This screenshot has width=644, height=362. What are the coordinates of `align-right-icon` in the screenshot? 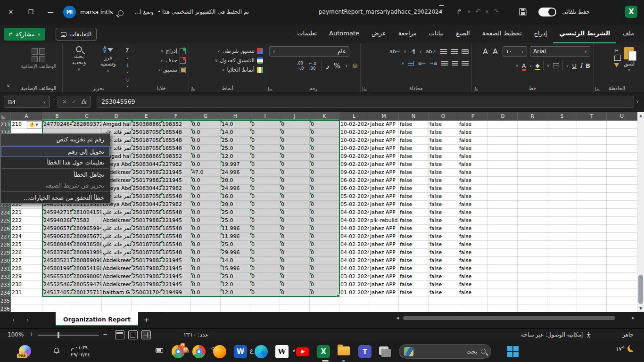 It's located at (465, 63).